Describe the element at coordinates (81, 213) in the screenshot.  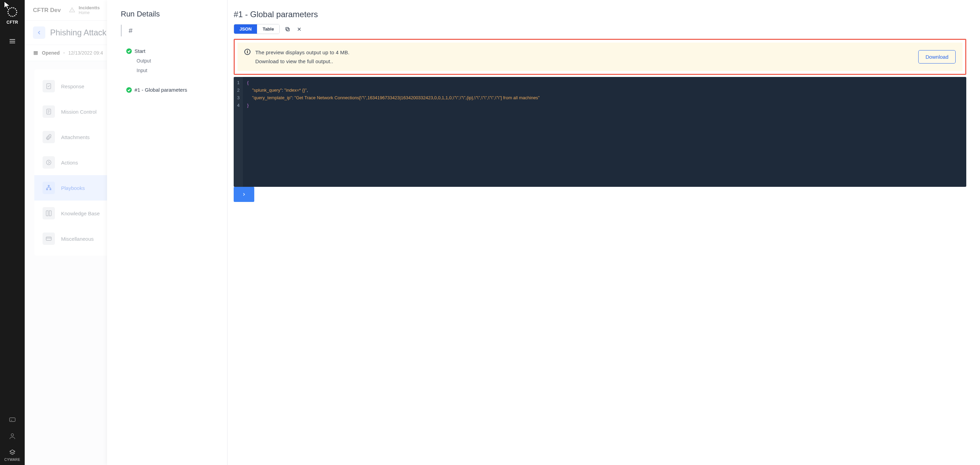
I see `sidebar-item-label: Knowledge Base` at that location.